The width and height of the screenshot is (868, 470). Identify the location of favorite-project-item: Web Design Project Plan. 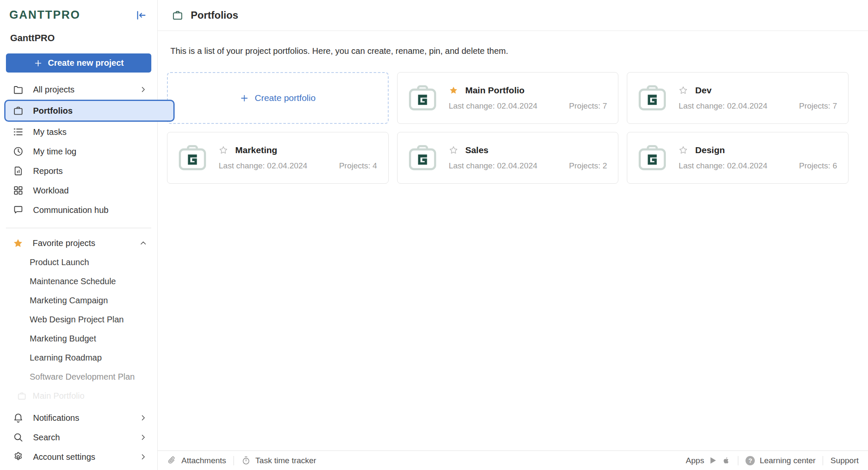
(79, 320).